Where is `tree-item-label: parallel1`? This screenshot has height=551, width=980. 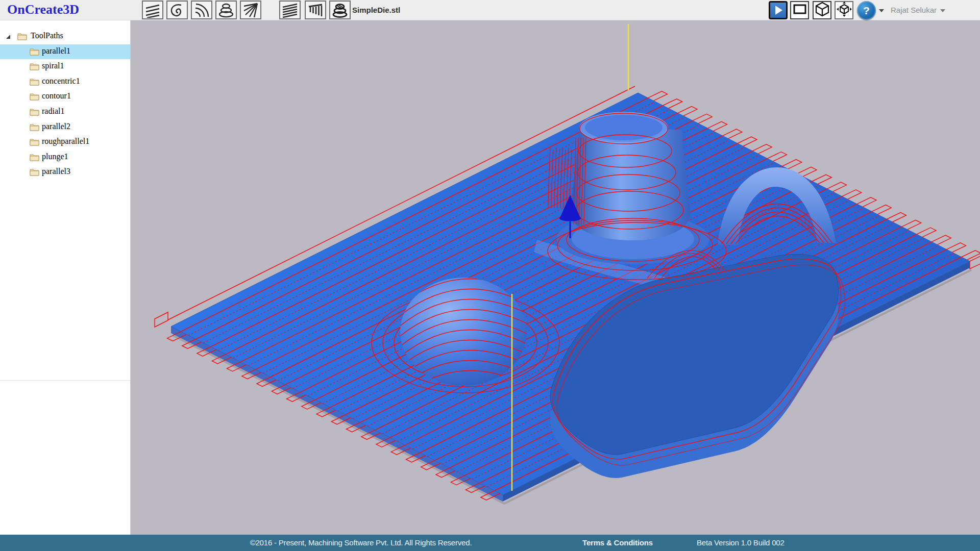
tree-item-label: parallel1 is located at coordinates (56, 51).